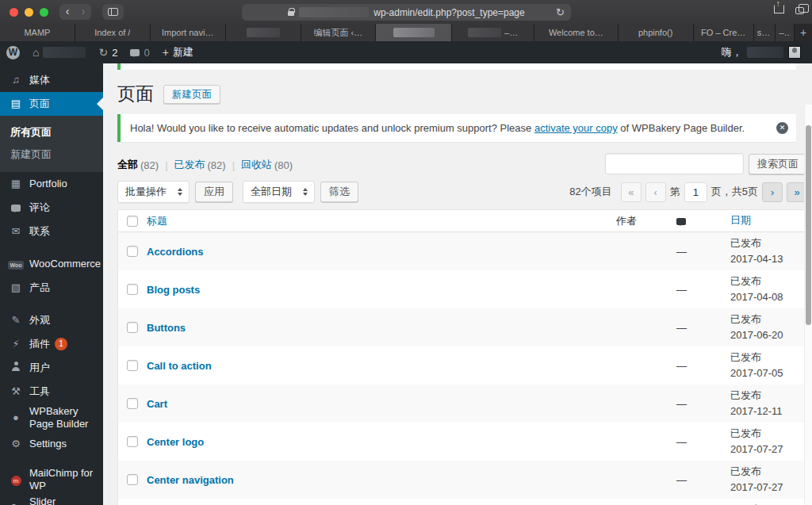  What do you see at coordinates (657, 33) in the screenshot?
I see `browser-tab: phpinfo()` at bounding box center [657, 33].